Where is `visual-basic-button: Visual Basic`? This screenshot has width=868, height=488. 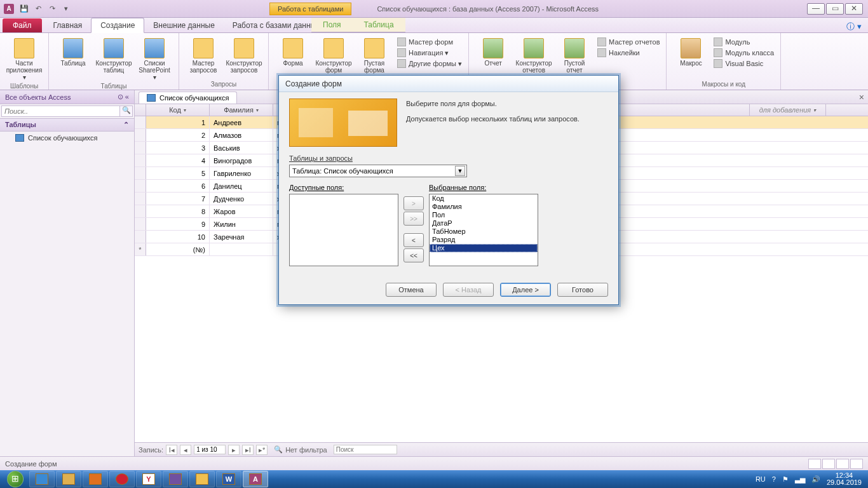
visual-basic-button: Visual Basic is located at coordinates (743, 64).